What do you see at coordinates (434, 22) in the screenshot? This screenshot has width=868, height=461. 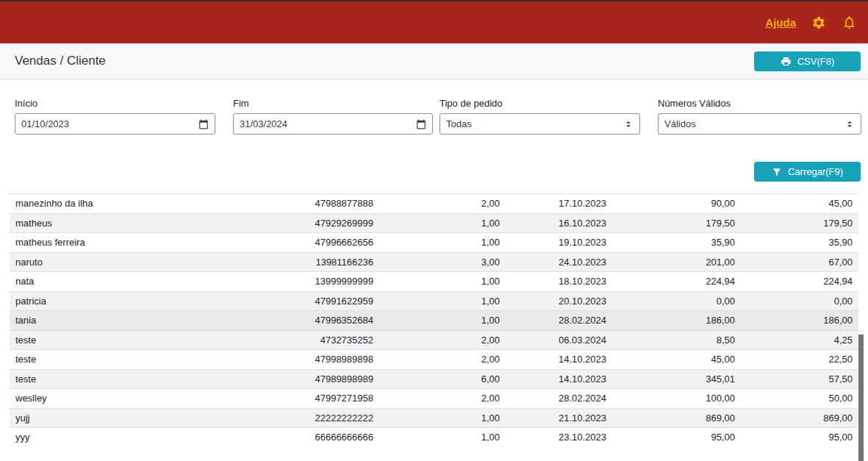 I see `app-header: Ajuda` at bounding box center [434, 22].